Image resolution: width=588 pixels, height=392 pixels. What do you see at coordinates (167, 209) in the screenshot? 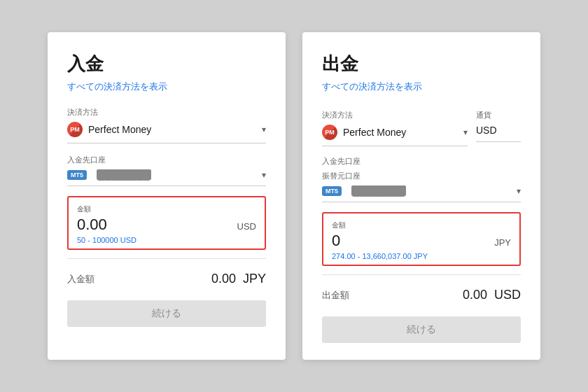
I see `deposit-amount-label: 金額` at bounding box center [167, 209].